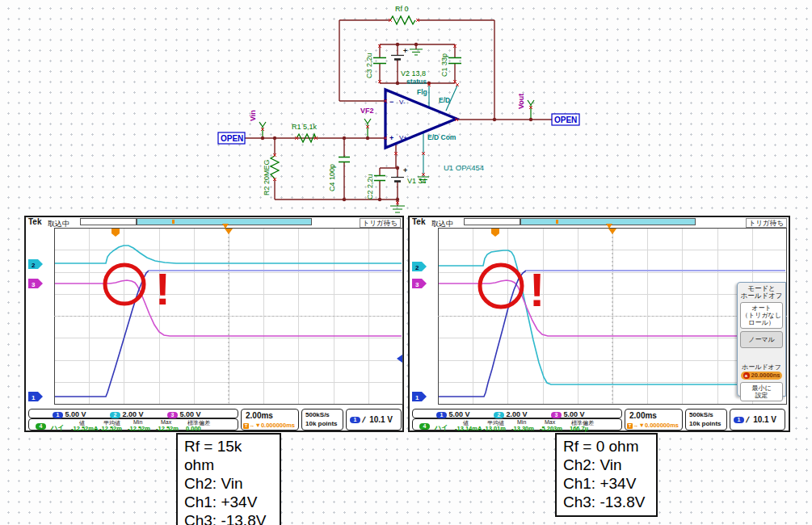  I want to click on open-jumper-output: OPEN, so click(566, 120).